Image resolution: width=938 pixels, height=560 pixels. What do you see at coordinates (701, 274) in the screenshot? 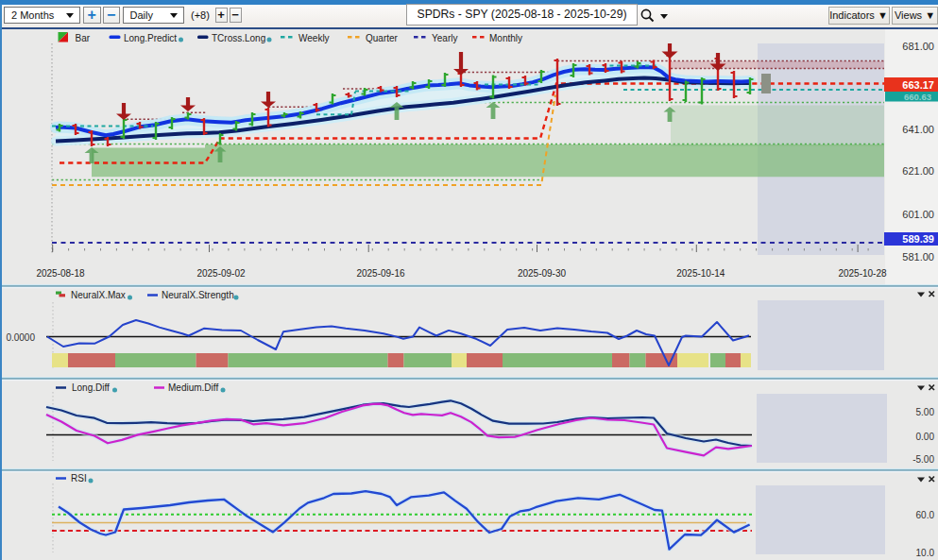
I see `svg-text: 2025-10-14` at bounding box center [701, 274].